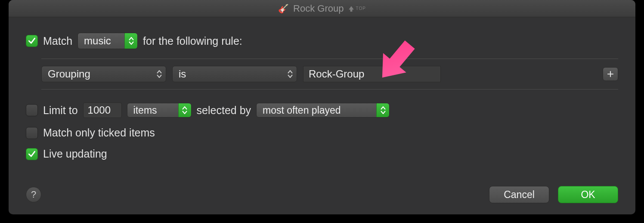  I want to click on media-type-select: music, so click(108, 41).